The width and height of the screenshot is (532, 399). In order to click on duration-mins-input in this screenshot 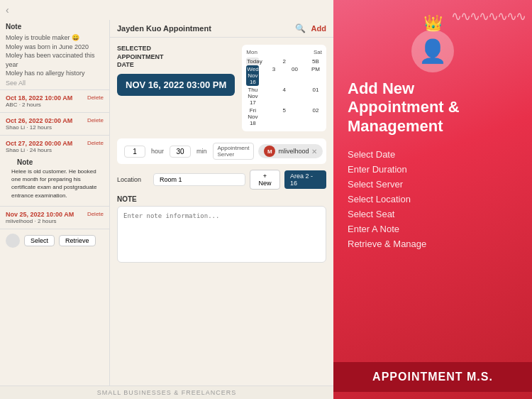, I will do `click(180, 152)`.